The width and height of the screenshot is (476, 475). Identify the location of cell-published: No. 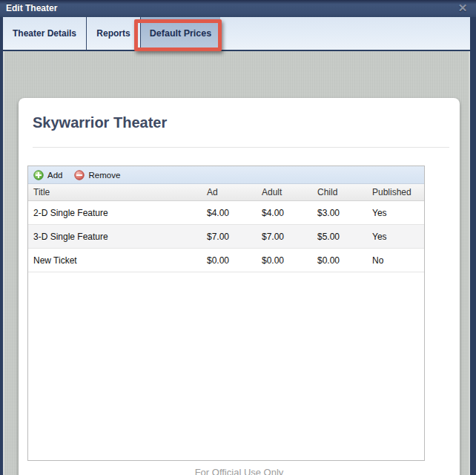
(396, 260).